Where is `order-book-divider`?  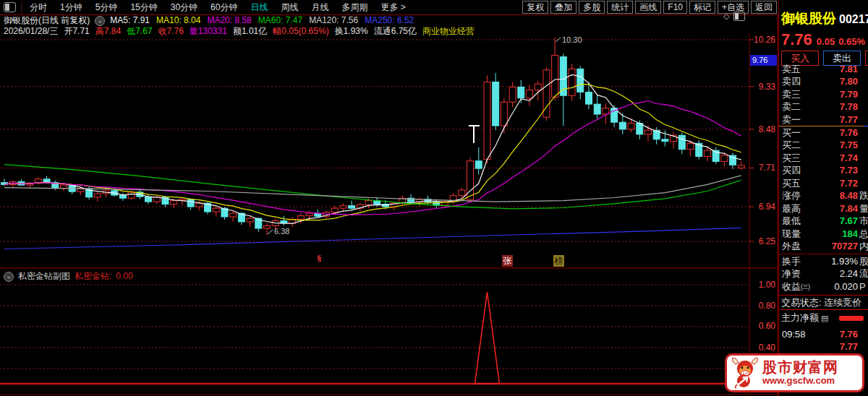
order-book-divider is located at coordinates (823, 126).